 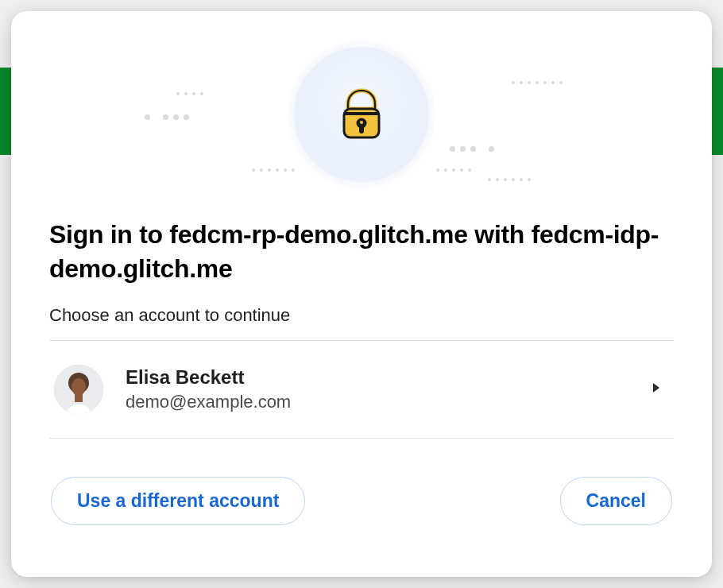 What do you see at coordinates (362, 114) in the screenshot?
I see `lock-badge` at bounding box center [362, 114].